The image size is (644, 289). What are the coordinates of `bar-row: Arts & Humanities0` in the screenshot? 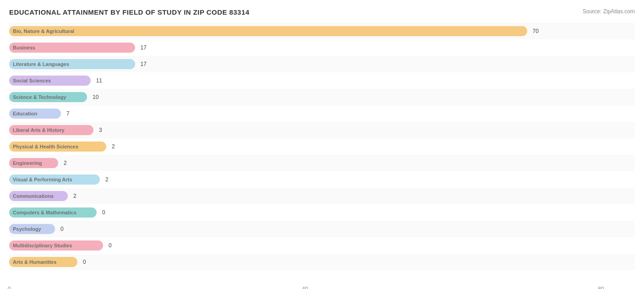 It's located at (322, 262).